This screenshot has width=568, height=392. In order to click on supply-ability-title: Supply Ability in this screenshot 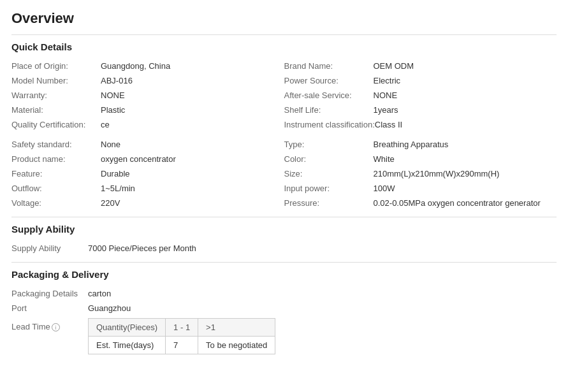, I will do `click(284, 229)`.